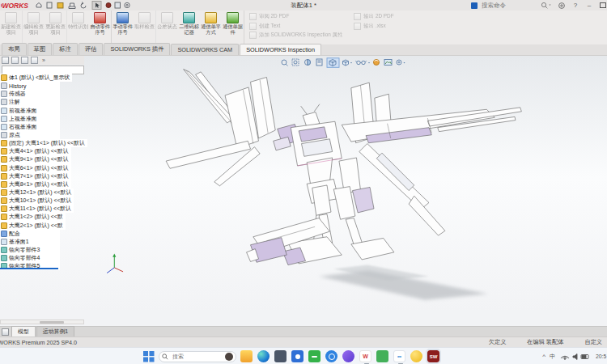  I want to click on feature-tree-item: 大鹰11<1> (默认) <<默认, so click(37, 209).